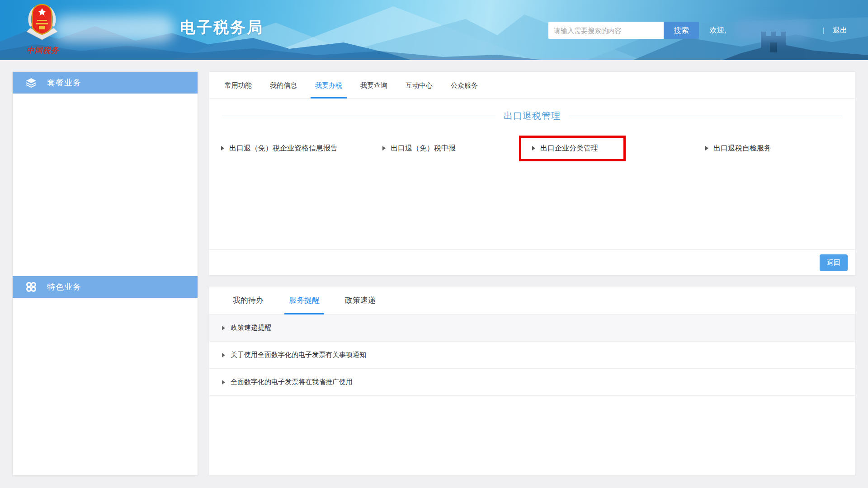 This screenshot has height=488, width=868. Describe the element at coordinates (31, 83) in the screenshot. I see `layers-icon` at that location.